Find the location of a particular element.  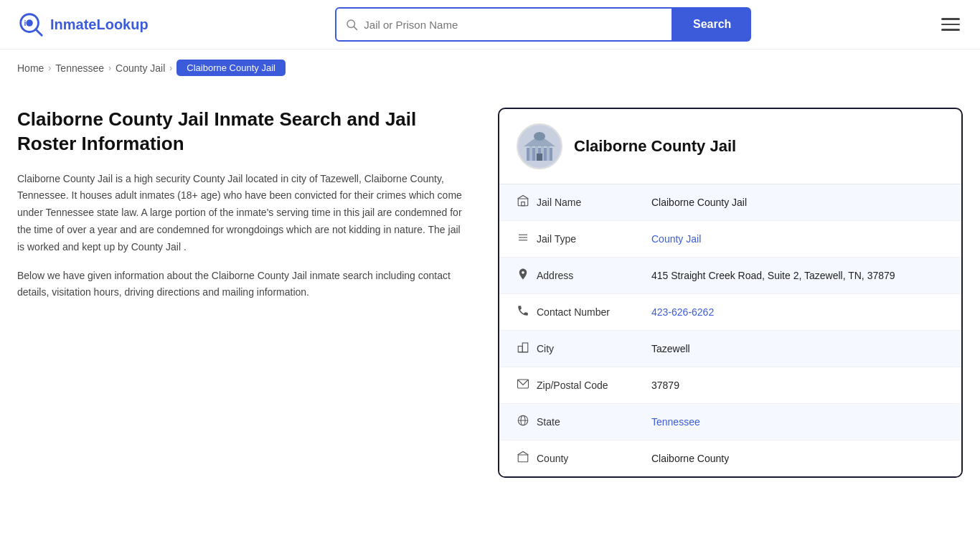

table-row: Zip/Postal Code37879 is located at coordinates (730, 386).